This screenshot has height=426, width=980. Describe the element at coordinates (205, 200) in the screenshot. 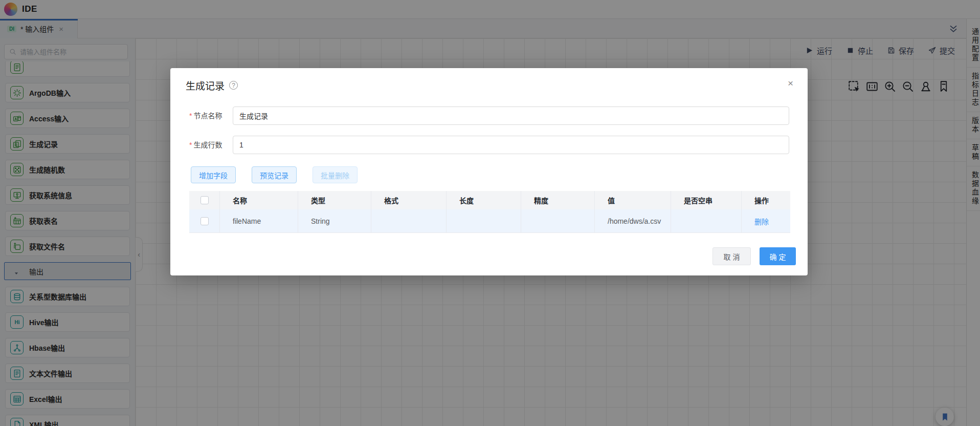

I see `select-all-checkbox` at that location.